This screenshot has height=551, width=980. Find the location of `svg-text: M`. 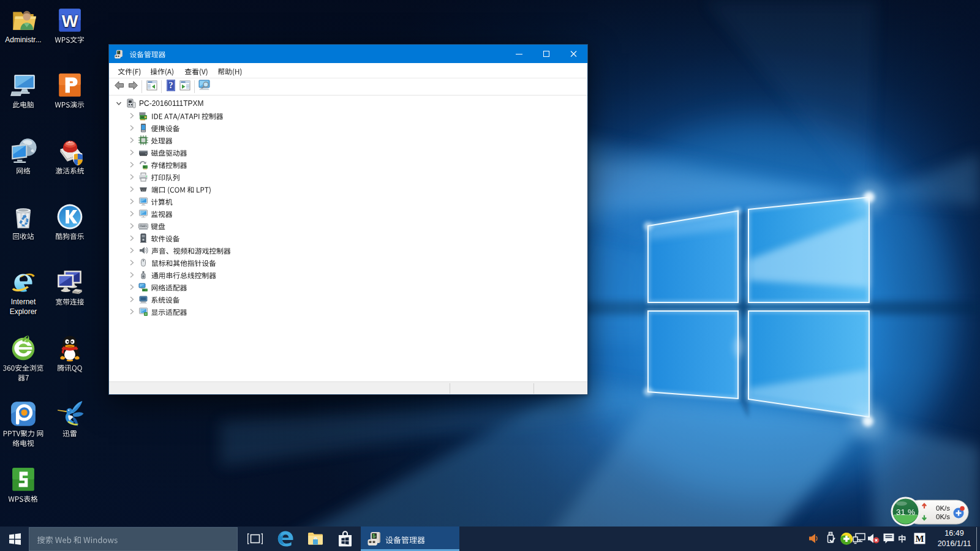

svg-text: M is located at coordinates (919, 539).